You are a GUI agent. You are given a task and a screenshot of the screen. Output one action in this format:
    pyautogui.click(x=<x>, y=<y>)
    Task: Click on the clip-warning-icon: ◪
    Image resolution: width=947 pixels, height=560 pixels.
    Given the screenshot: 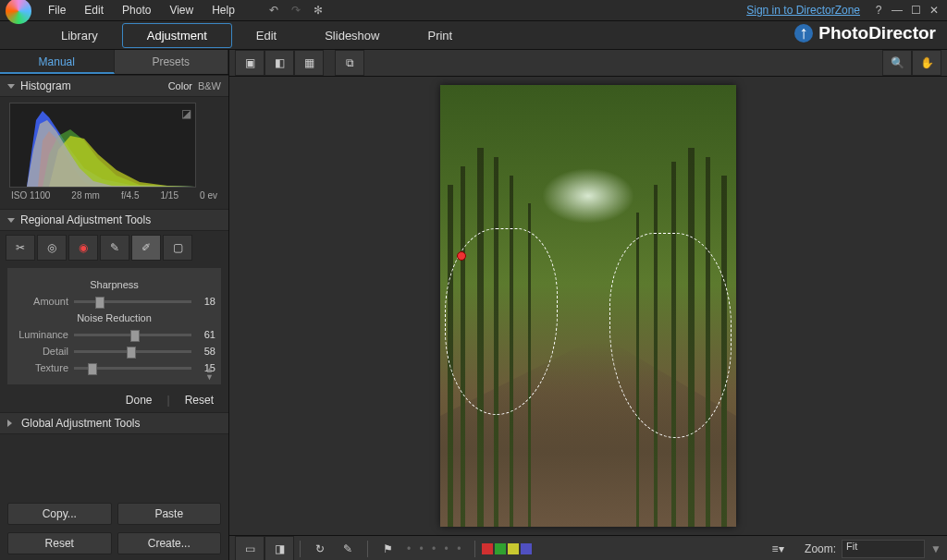 What is the action you would take?
    pyautogui.click(x=187, y=114)
    